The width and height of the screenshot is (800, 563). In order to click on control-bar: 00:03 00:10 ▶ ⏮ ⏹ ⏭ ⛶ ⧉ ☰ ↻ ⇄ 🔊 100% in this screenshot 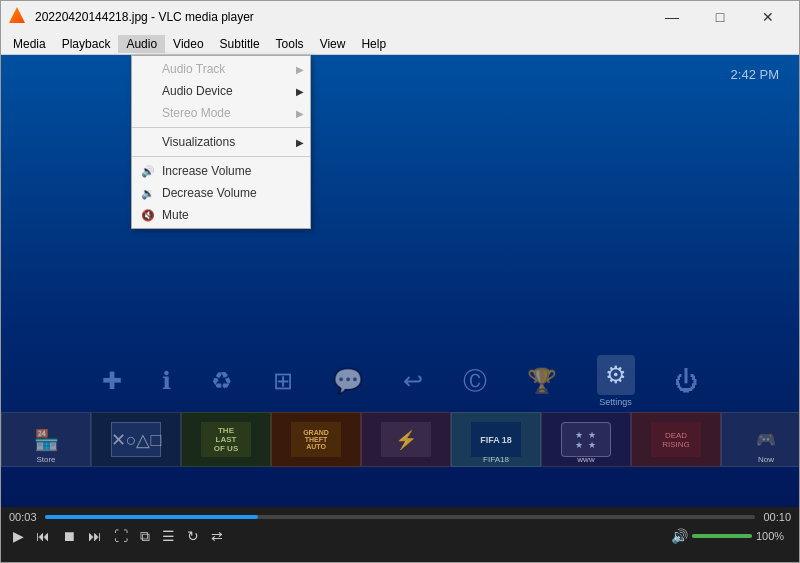, I will do `click(400, 534)`.